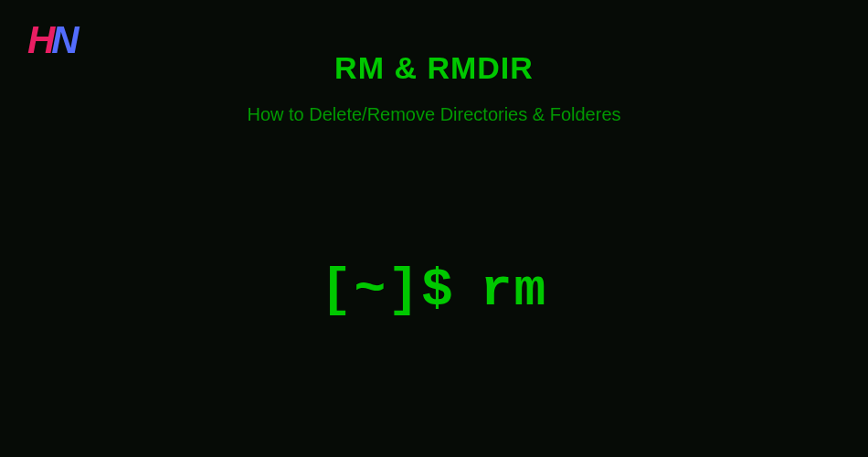  What do you see at coordinates (434, 115) in the screenshot?
I see `page-subtitle: How to Delete/Remove Directories & Folde…` at bounding box center [434, 115].